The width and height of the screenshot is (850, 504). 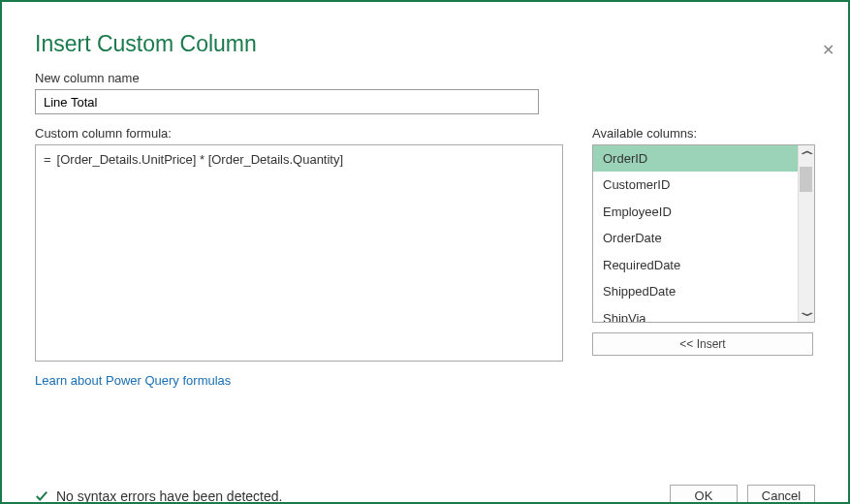 What do you see at coordinates (133, 380) in the screenshot?
I see `learn-link: Learn about Power Query formulas` at bounding box center [133, 380].